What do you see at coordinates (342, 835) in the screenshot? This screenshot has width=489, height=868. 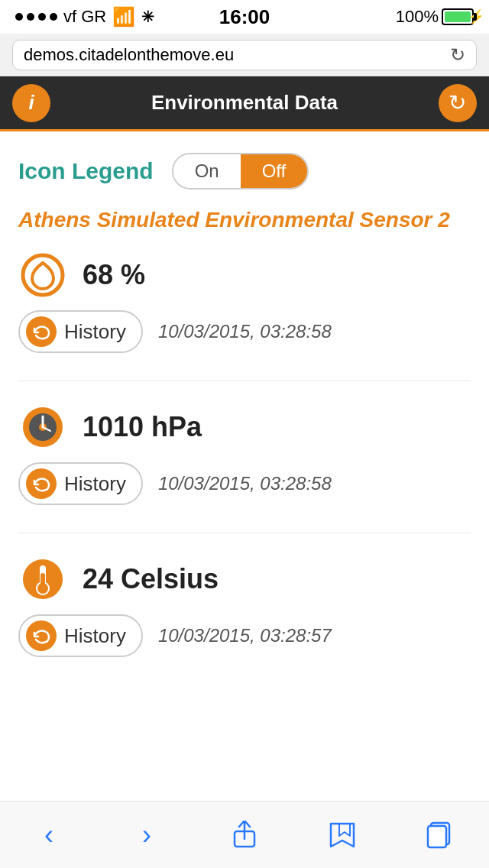 I see `bookmarks-button` at bounding box center [342, 835].